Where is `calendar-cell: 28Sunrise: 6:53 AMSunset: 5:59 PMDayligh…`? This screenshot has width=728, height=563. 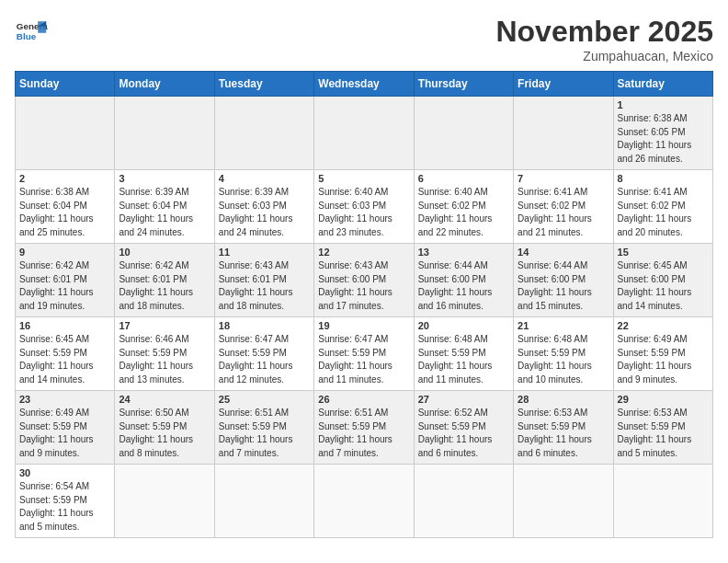
calendar-cell: 28Sunrise: 6:53 AMSunset: 5:59 PMDayligh… is located at coordinates (563, 428).